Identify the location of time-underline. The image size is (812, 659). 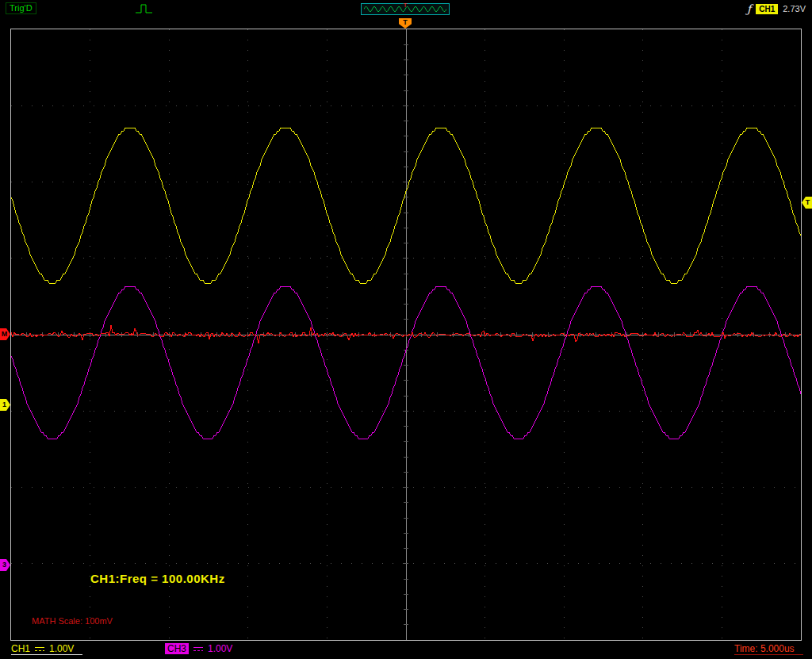
(769, 655).